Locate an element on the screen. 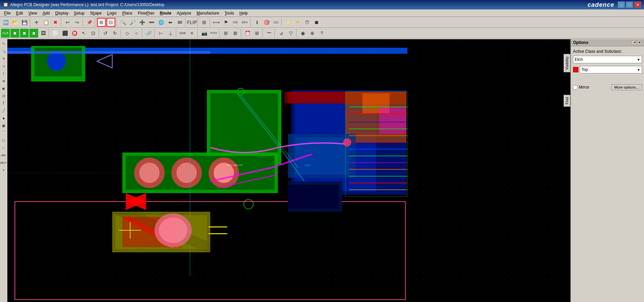 The height and width of the screenshot is (302, 644). tb-sun: ☀ is located at coordinates (297, 22).